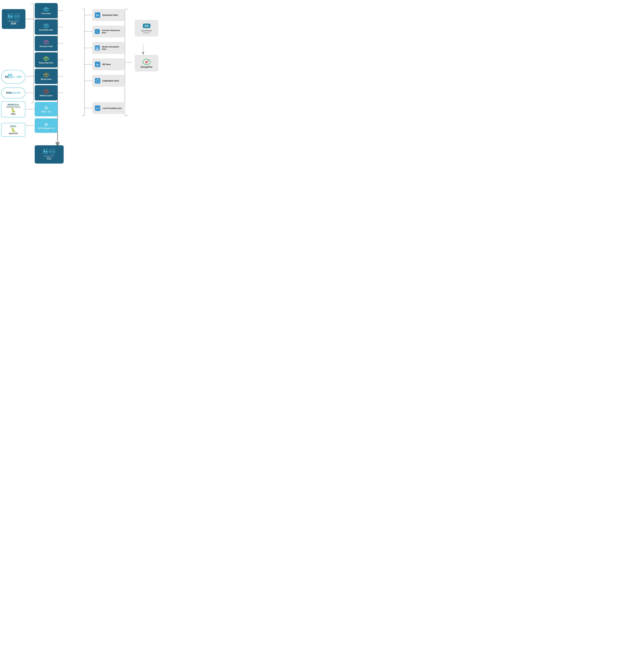 Image resolution: width=644 pixels, height=665 pixels. Describe the element at coordinates (109, 108) in the screenshot. I see `load-flexibility-gem-box: Load Flexibility Gem` at that location.